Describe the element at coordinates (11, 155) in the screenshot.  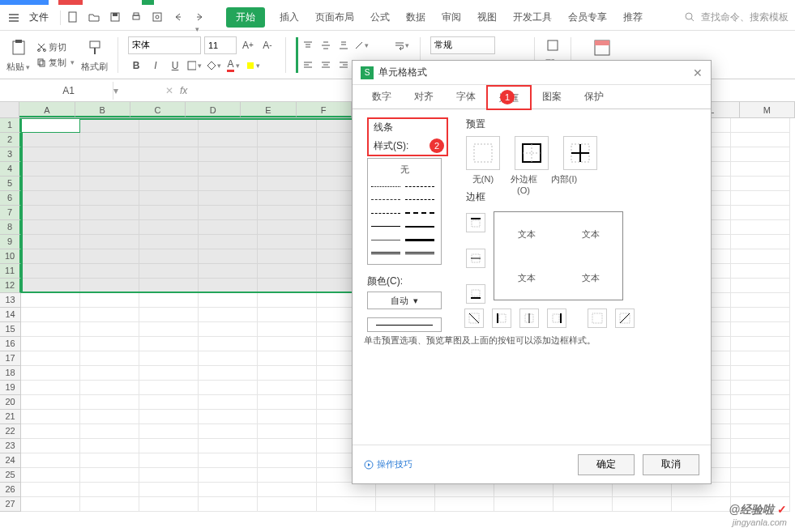
I see `row-header: 3` at that location.